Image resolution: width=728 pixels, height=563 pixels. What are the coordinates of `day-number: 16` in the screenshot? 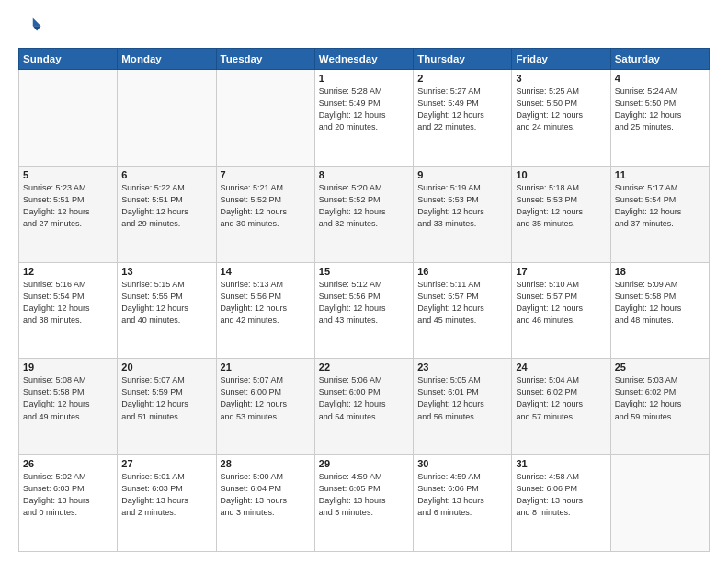 It's located at (462, 271).